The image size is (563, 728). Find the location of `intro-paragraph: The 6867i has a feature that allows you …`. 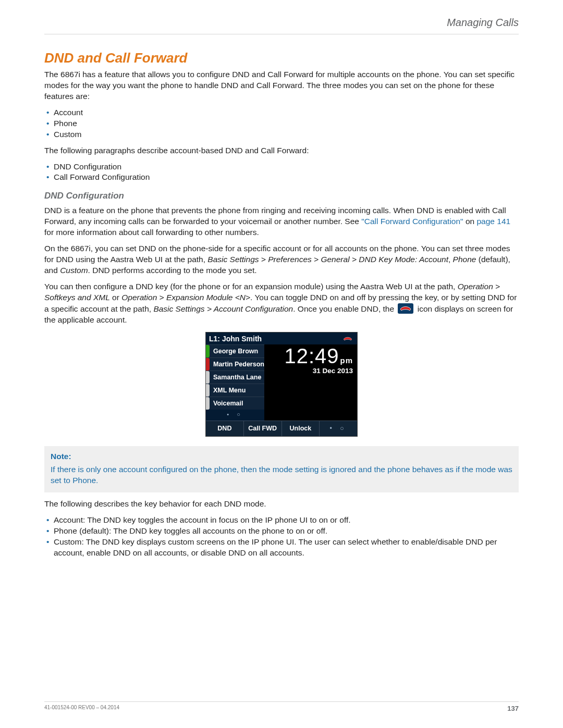

intro-paragraph: The 6867i has a feature that allows you … is located at coordinates (282, 85).